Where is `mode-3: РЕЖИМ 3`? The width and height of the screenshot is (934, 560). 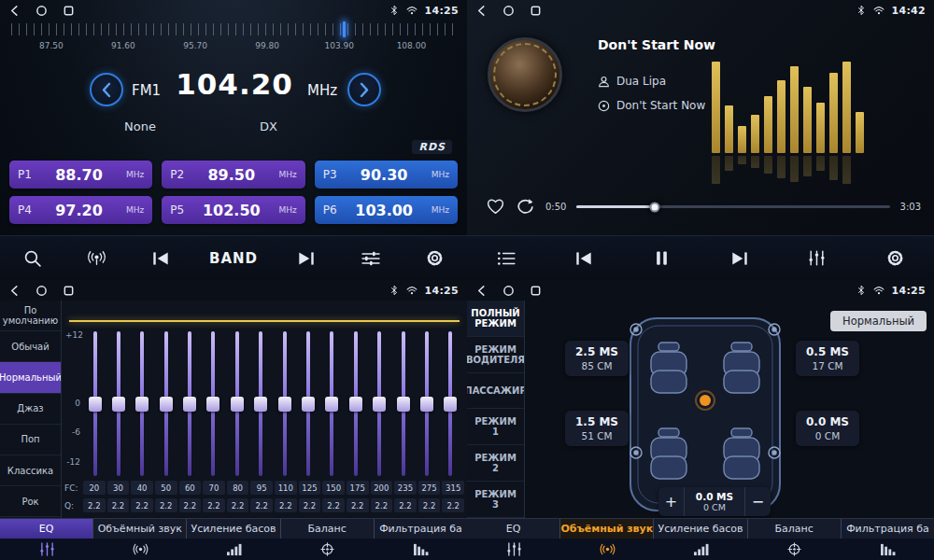 mode-3: РЕЖИМ 3 is located at coordinates (495, 500).